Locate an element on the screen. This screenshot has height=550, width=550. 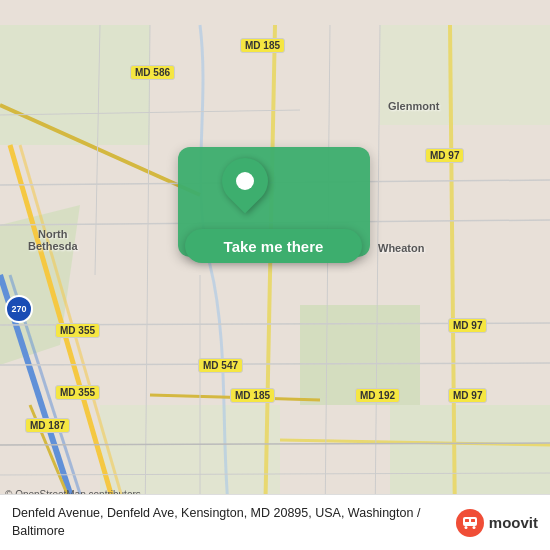
label-wheaton: Wheaton is located at coordinates (401, 248).